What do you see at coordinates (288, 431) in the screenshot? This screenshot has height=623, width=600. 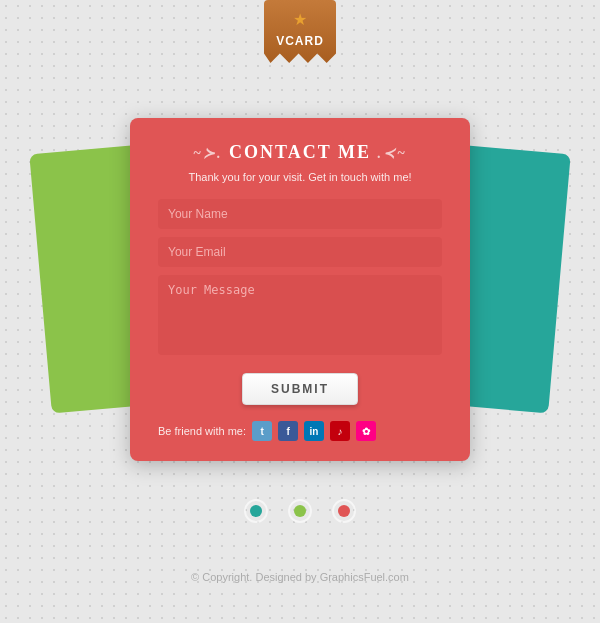 I see `facebook-icon: f` at bounding box center [288, 431].